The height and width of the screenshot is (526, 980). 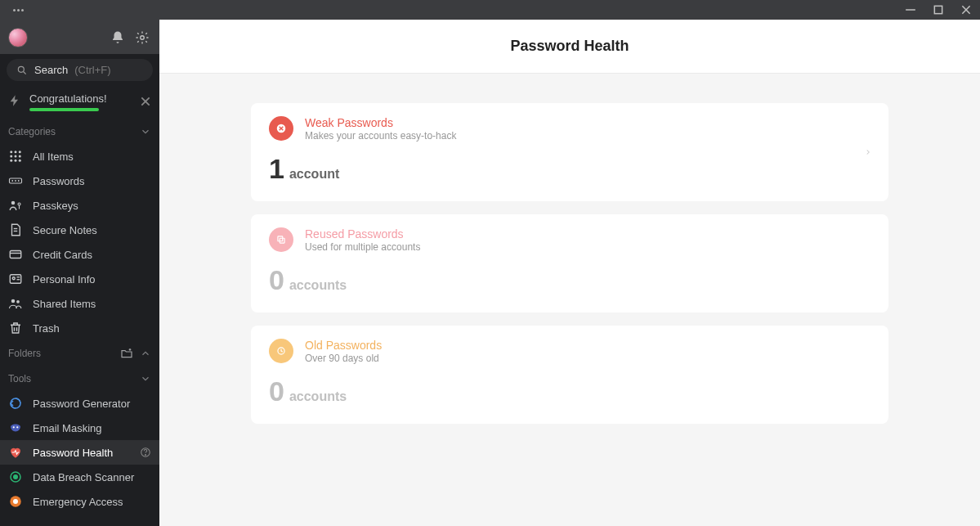 What do you see at coordinates (92, 502) in the screenshot?
I see `sidebar-item-label: Emergency Access` at bounding box center [92, 502].